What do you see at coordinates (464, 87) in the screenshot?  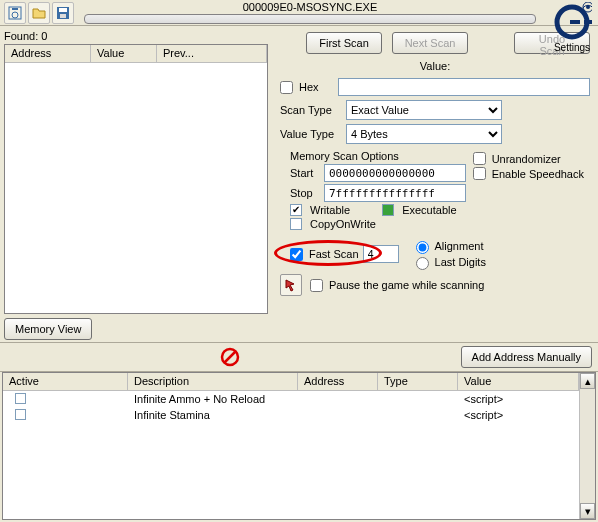 I see `value-input` at bounding box center [464, 87].